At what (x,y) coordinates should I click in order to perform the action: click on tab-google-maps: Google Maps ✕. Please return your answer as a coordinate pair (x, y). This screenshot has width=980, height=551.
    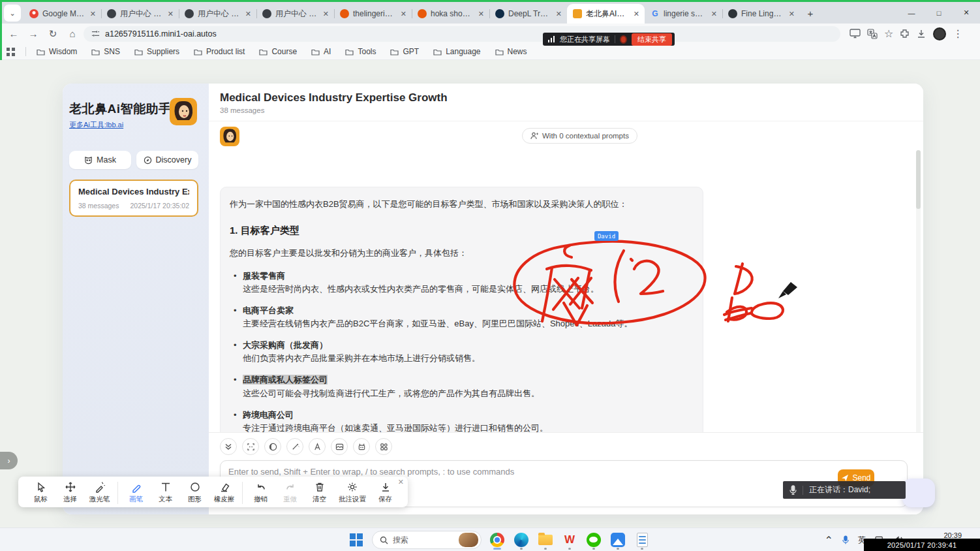
    Looking at the image, I should click on (63, 14).